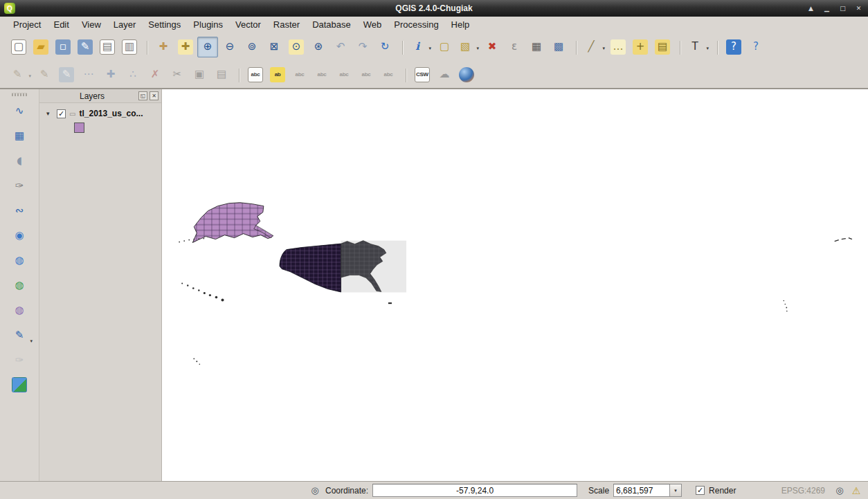 The image size is (868, 499). What do you see at coordinates (19, 161) in the screenshot?
I see `add-postgis-layer-button: ◖ ▾` at bounding box center [19, 161].